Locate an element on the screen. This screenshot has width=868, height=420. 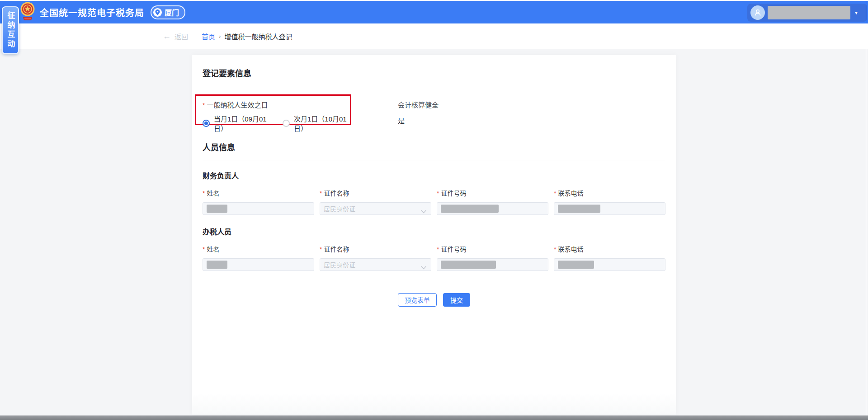
group-title-tax-clerk: 办税人员 is located at coordinates (434, 231).